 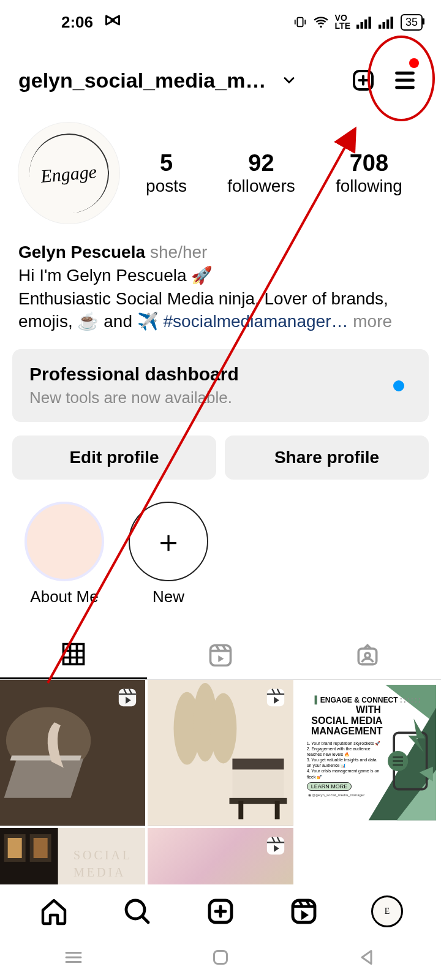 I want to click on highlight-about-me: About Me, so click(x=64, y=554).